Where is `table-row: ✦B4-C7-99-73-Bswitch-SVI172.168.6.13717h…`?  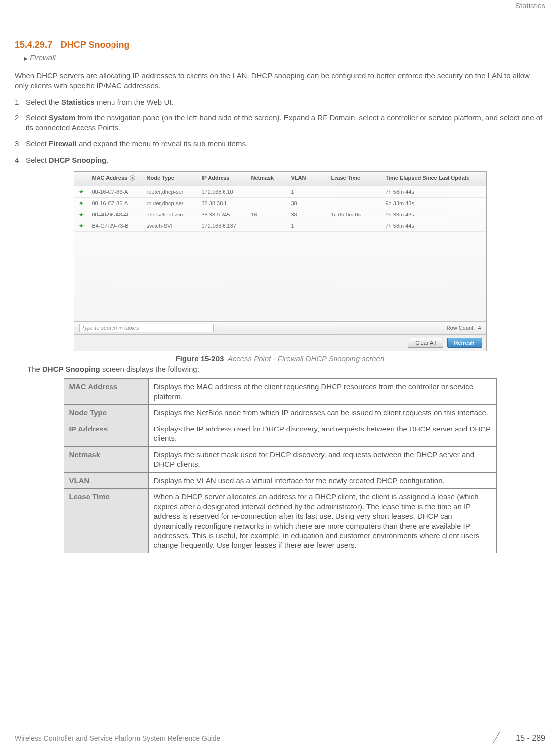 table-row: ✦B4-C7-99-73-Bswitch-SVI172.168.6.13717h… is located at coordinates (280, 226).